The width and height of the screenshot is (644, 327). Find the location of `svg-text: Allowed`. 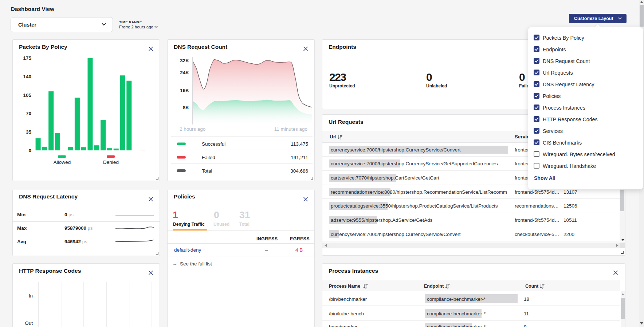

svg-text: Allowed is located at coordinates (62, 162).